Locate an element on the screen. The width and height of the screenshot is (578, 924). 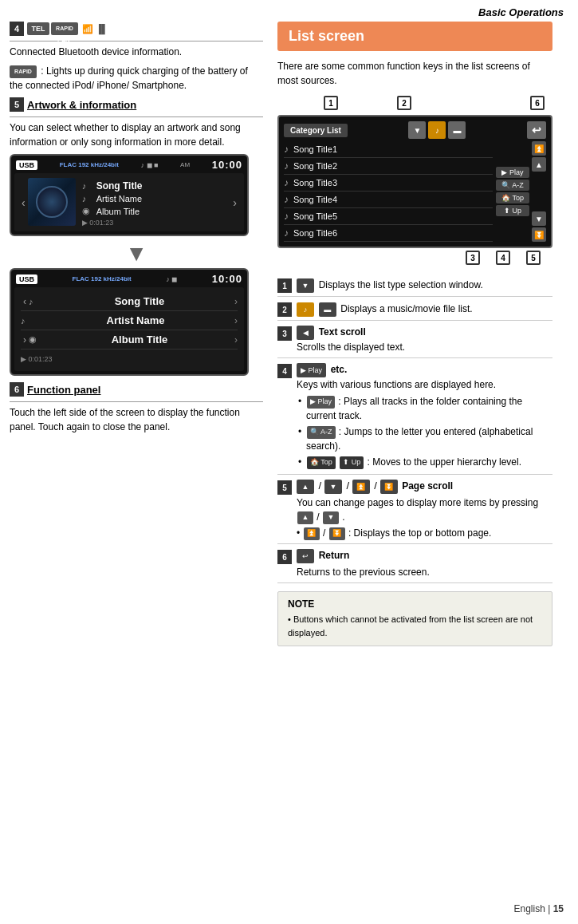
feature-5-down-inline: ▼ is located at coordinates (331, 518).